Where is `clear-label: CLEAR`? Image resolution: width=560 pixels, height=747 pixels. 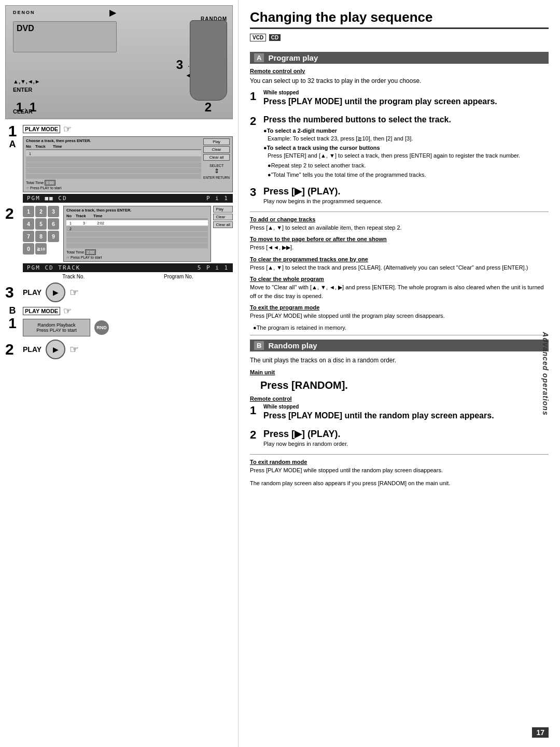 clear-label: CLEAR is located at coordinates (23, 111).